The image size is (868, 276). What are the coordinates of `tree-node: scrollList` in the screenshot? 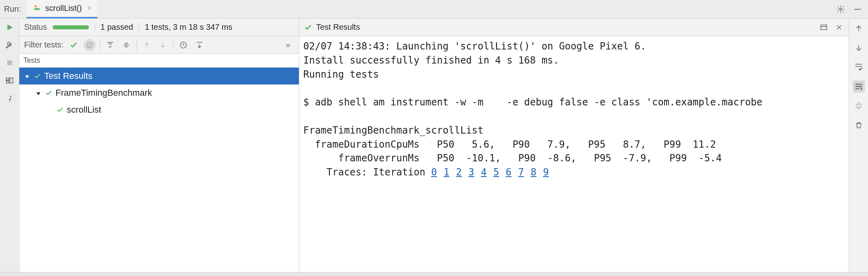 It's located at (159, 110).